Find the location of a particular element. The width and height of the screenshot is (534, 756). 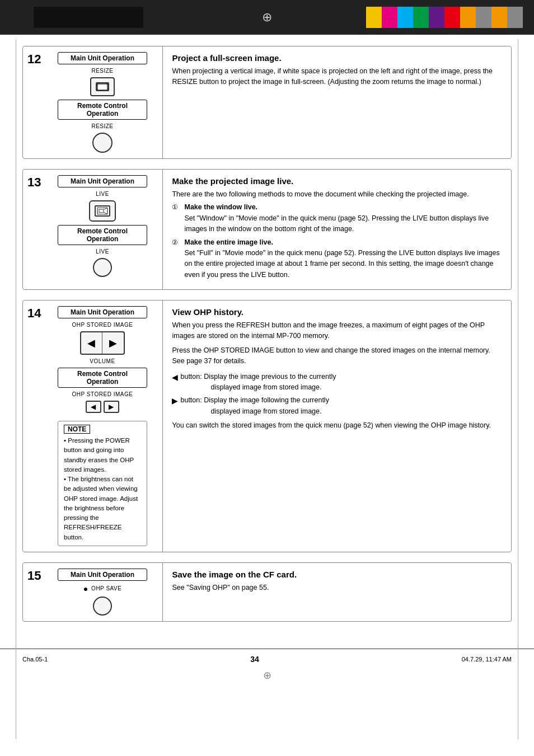

section-14-arrow-right-text: button: Display the image following the … is located at coordinates (254, 406).